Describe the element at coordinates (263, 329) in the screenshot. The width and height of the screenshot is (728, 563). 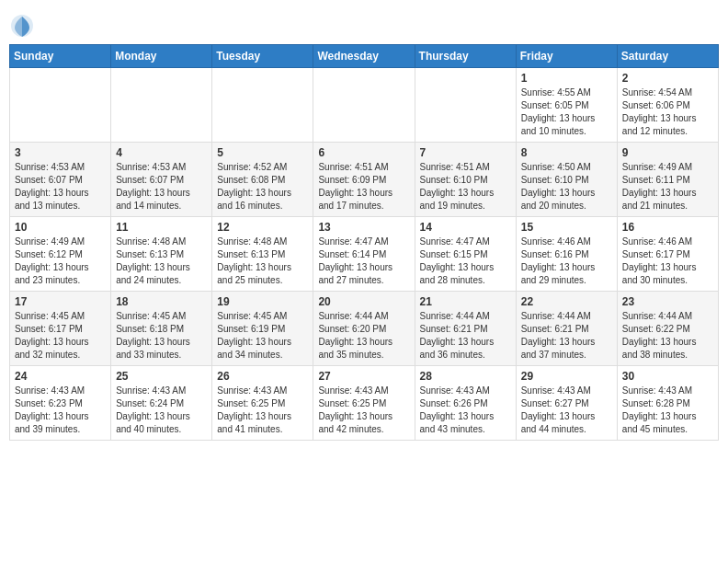
I see `calendar-cell: 19Sunrise: 4:45 AMSunset: 6:19 PMDayligh…` at that location.